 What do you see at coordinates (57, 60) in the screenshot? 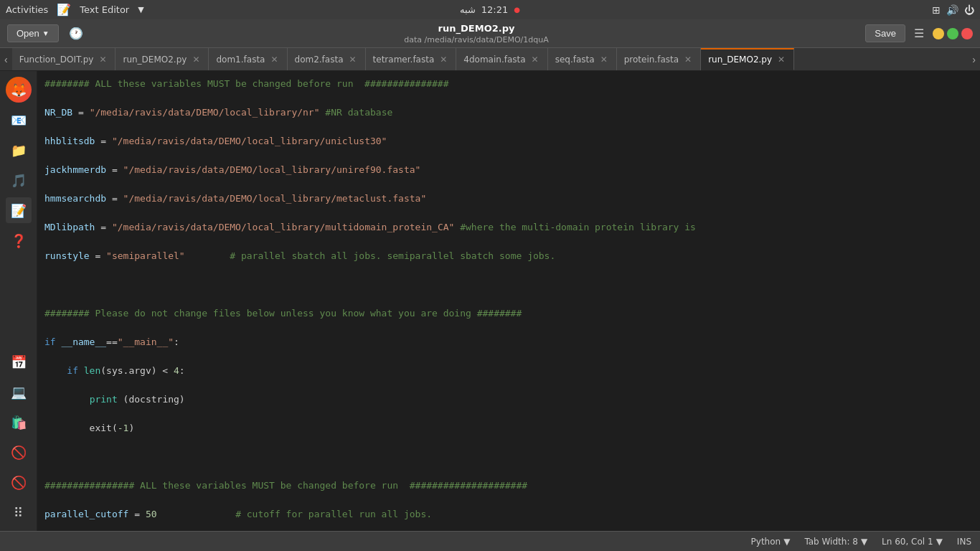
I see `tab-label: Function_DOIT.py` at bounding box center [57, 60].